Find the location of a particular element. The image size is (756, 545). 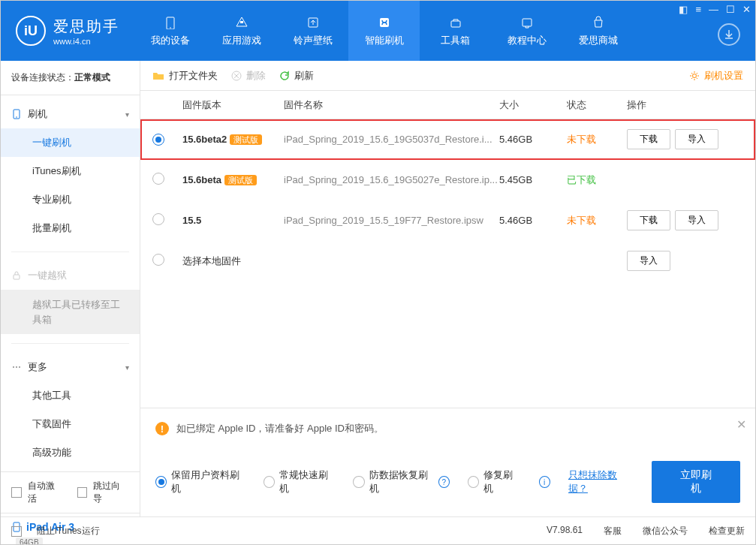

nav-5: 教程中心 is located at coordinates (527, 31).